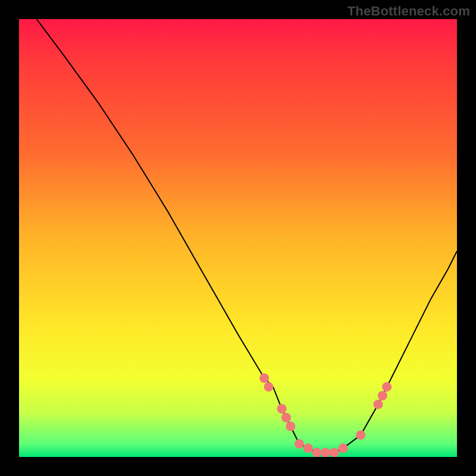 The image size is (476, 476). I want to click on watermark-text: TheBottleneck.com, so click(409, 11).